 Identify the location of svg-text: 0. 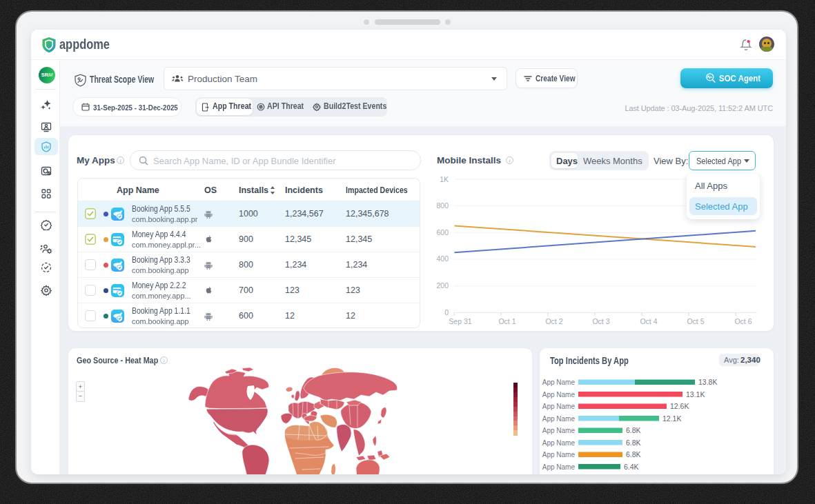
(446, 312).